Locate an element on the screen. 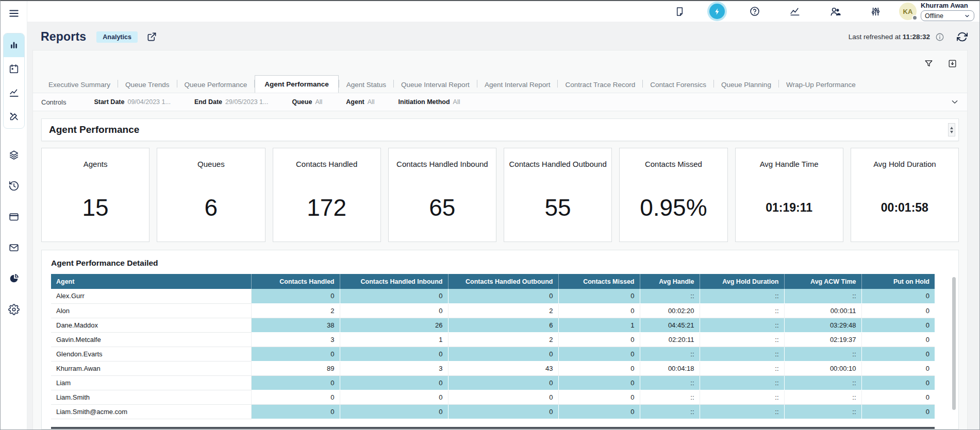  tab-queue-trends: Queue Trends is located at coordinates (147, 84).